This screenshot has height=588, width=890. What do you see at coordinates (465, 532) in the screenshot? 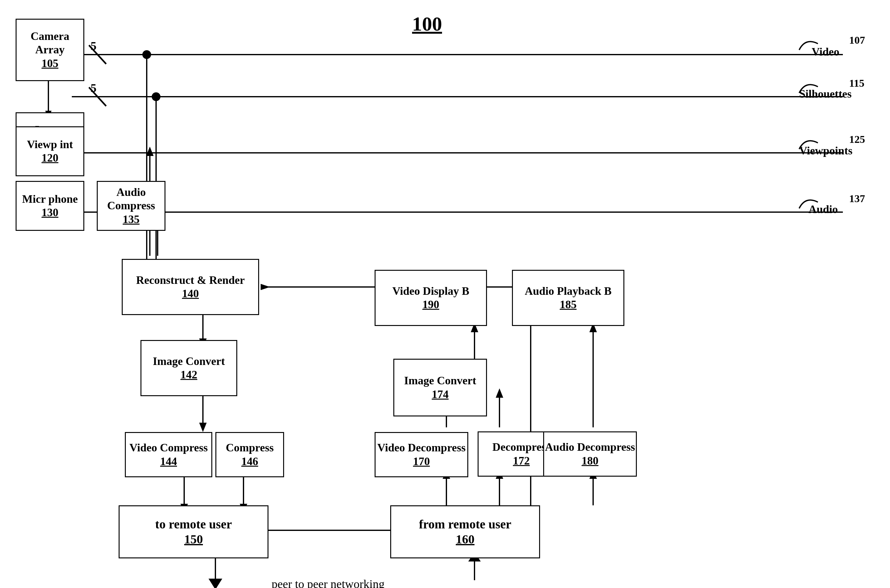
I see `from-remote-box: from remote user 160` at bounding box center [465, 532].